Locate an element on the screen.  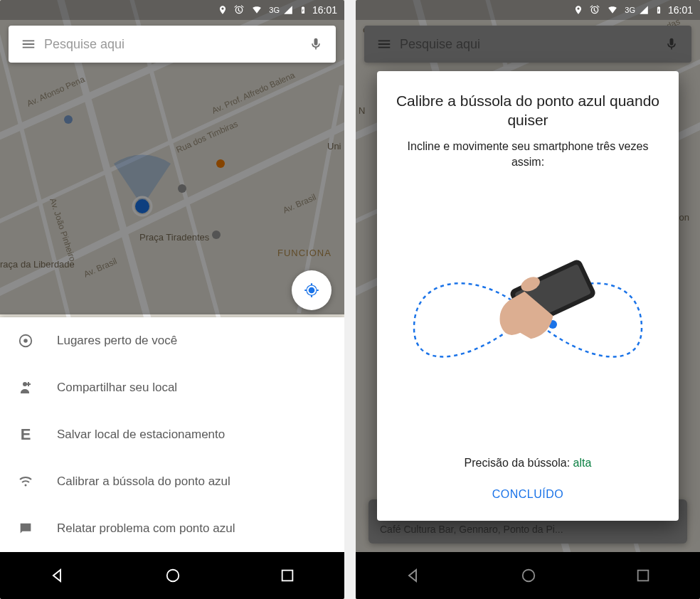
mic-button is located at coordinates (316, 44).